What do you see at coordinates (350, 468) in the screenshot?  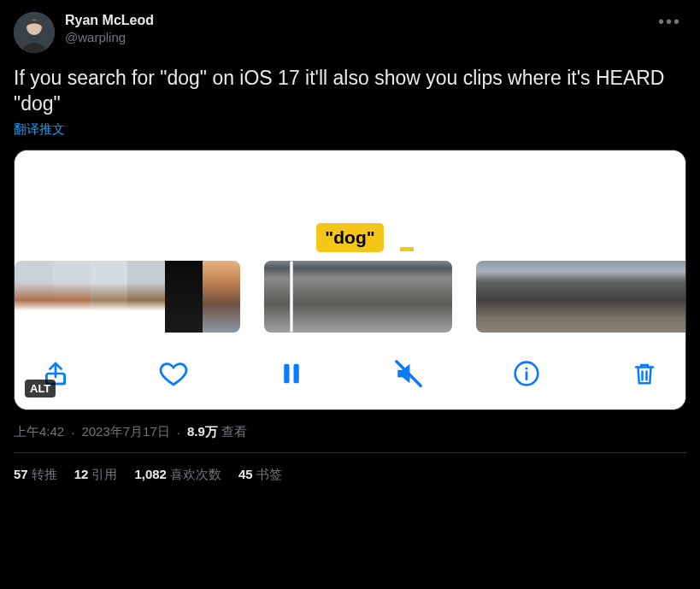 I see `stats-row: 57转推 12引用 1,082喜欢次数 45书签` at bounding box center [350, 468].